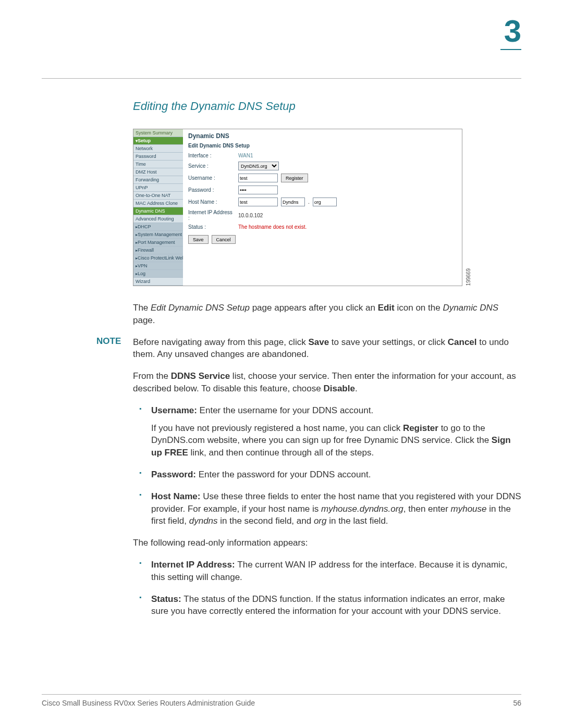 This screenshot has width=563, height=728. I want to click on interface-value: WAN1, so click(246, 155).